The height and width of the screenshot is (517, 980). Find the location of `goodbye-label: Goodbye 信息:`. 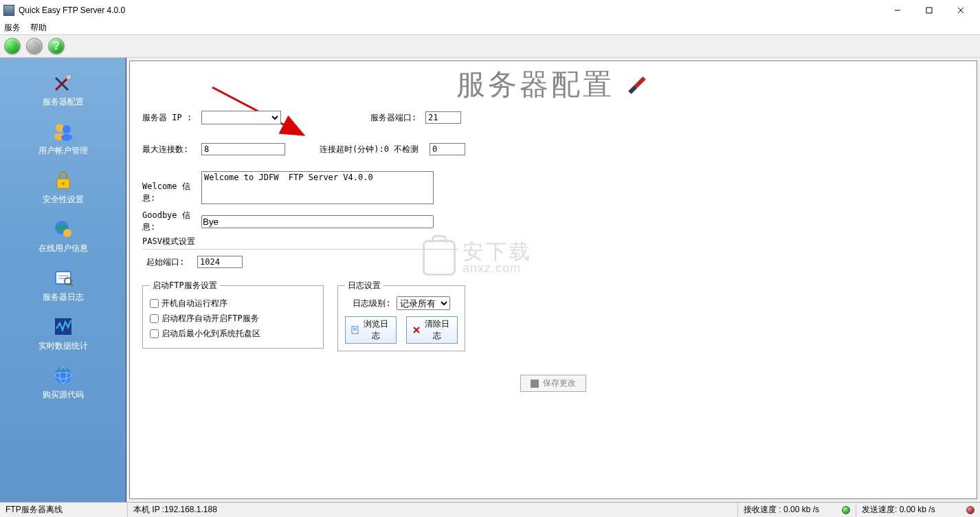

goodbye-label: Goodbye 信息: is located at coordinates (172, 221).